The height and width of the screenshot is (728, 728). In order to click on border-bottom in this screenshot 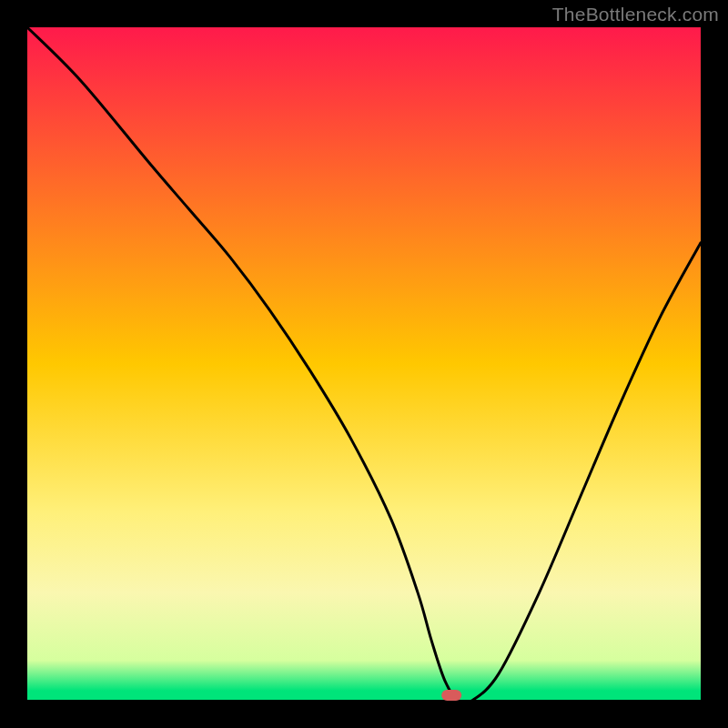, I will do `click(364, 714)`.